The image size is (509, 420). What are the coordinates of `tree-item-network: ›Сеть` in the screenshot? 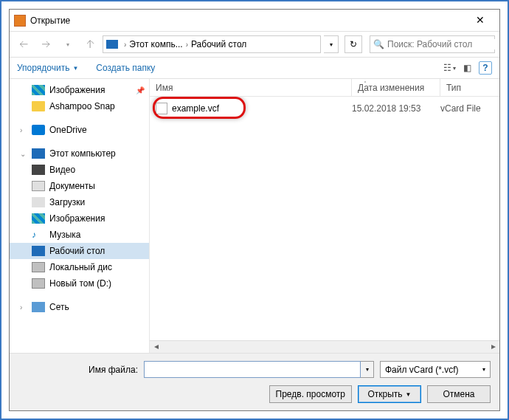 It's located at (80, 307).